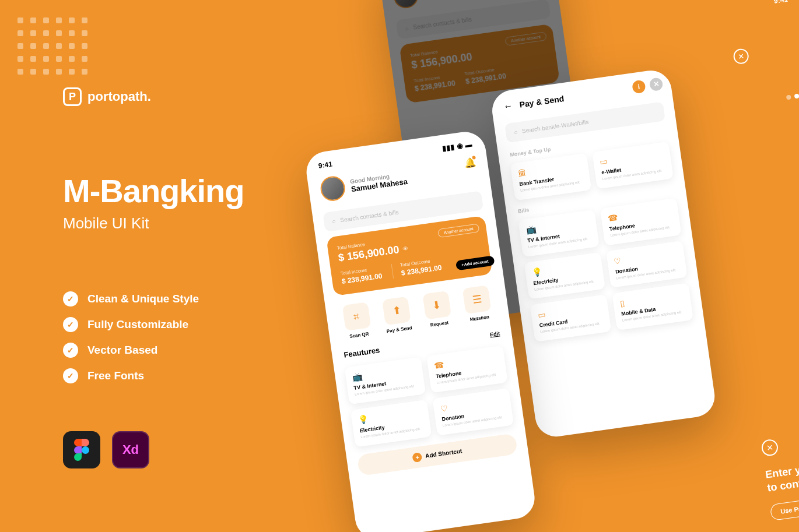 The width and height of the screenshot is (799, 532). I want to click on action-request: ⬇Request, so click(437, 310).